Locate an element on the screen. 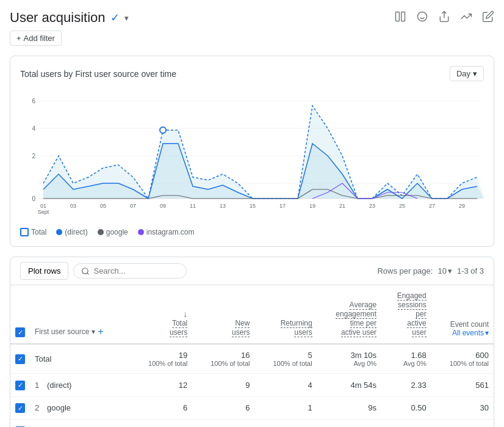 The image size is (504, 427). search-box is located at coordinates (130, 271).